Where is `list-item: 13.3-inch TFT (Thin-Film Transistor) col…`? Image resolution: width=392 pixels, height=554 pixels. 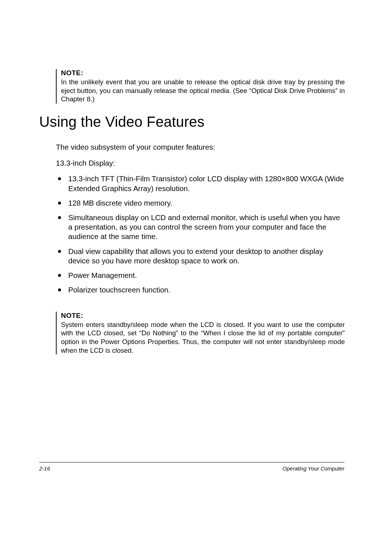 list-item: 13.3-inch TFT (Thin-Film Transistor) col… is located at coordinates (200, 183).